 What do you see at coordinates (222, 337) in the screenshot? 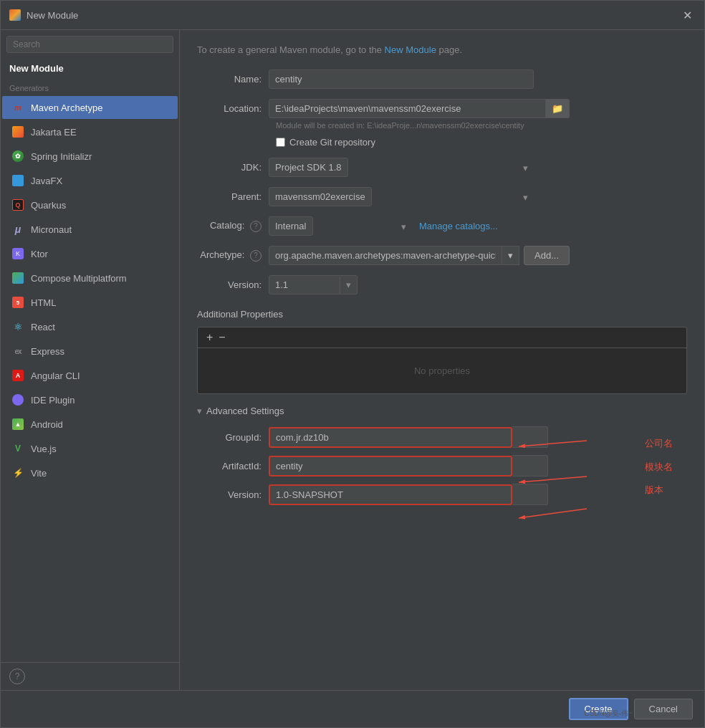
I see `remove-property-button: −` at bounding box center [222, 337].